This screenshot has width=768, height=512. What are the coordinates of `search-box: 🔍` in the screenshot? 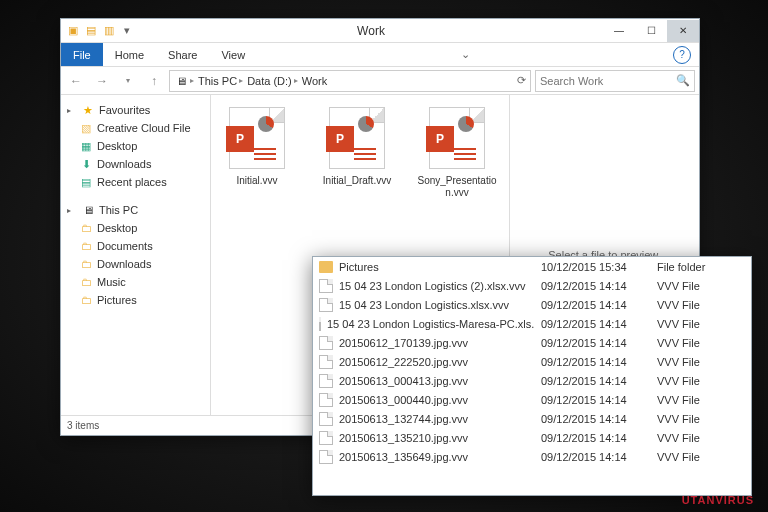 It's located at (615, 81).